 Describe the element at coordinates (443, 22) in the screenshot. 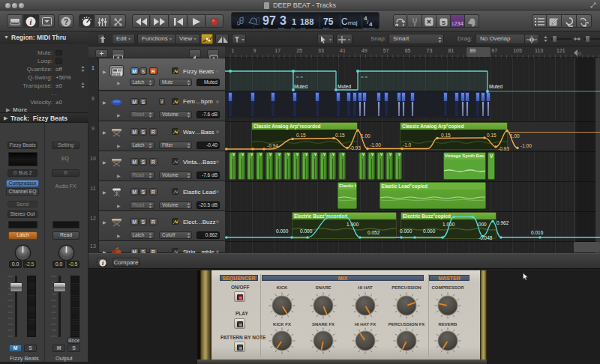

I see `svg-text: S` at that location.